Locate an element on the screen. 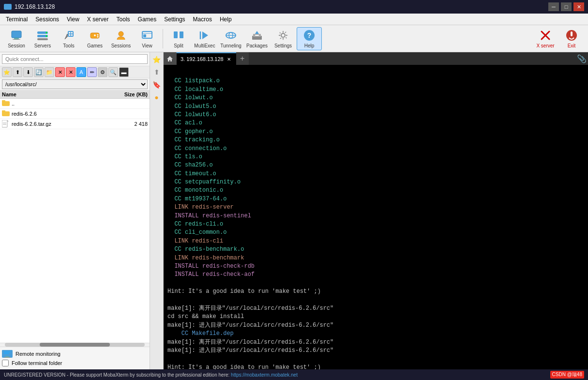 Image resolution: width=588 pixels, height=380 pixels. list-item: redis-6.2.6 is located at coordinates (75, 114).